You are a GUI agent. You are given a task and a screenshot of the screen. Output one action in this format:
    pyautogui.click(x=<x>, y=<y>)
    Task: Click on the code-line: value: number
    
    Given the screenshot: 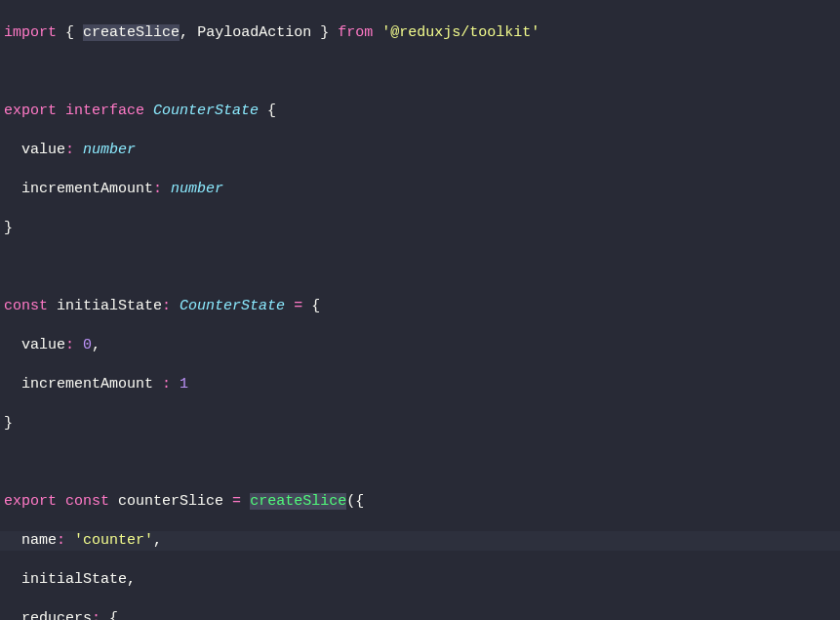 What is the action you would take?
    pyautogui.click(x=420, y=150)
    